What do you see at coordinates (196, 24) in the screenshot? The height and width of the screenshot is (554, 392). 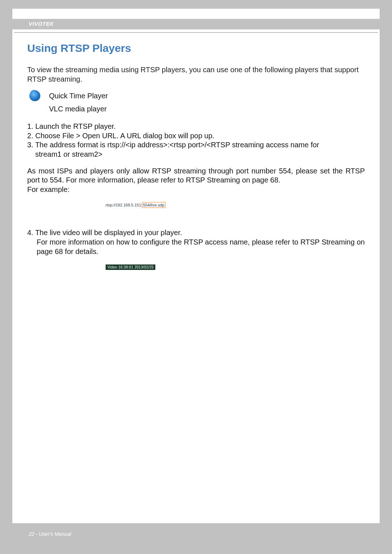 I see `header-band` at bounding box center [196, 24].